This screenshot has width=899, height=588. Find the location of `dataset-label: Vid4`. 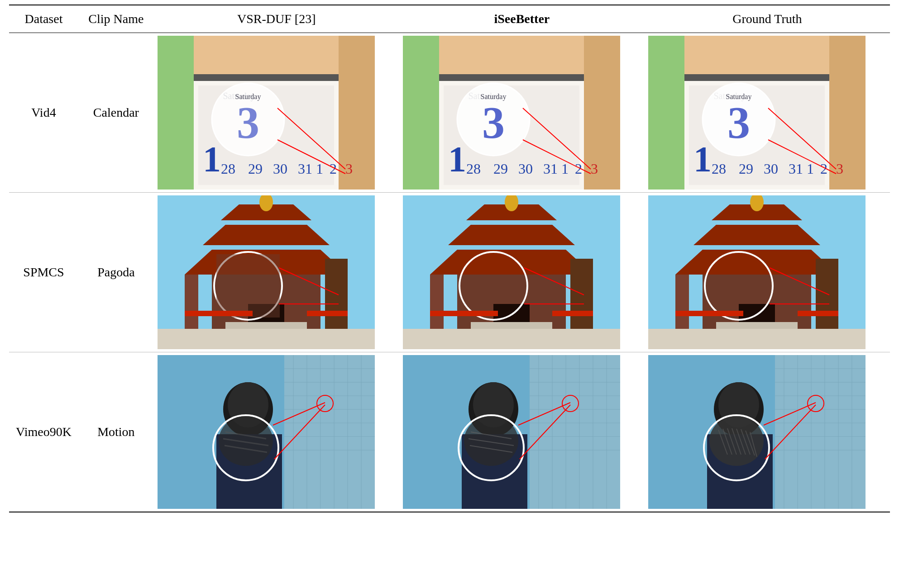

dataset-label: Vid4 is located at coordinates (43, 113).